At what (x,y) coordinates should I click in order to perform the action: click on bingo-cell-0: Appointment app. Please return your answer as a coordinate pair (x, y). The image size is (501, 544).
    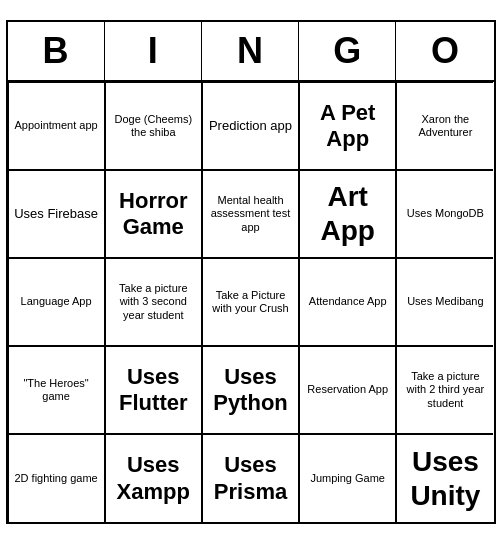
    Looking at the image, I should click on (56, 126).